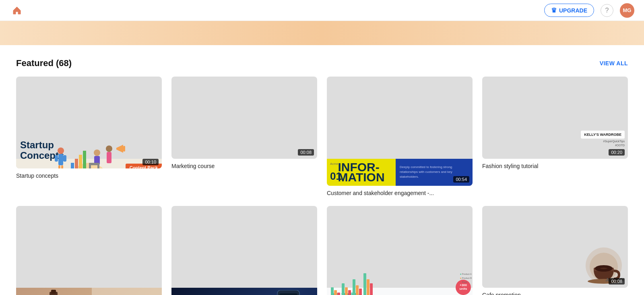  I want to click on fashion-duration: 00:20, so click(617, 152).